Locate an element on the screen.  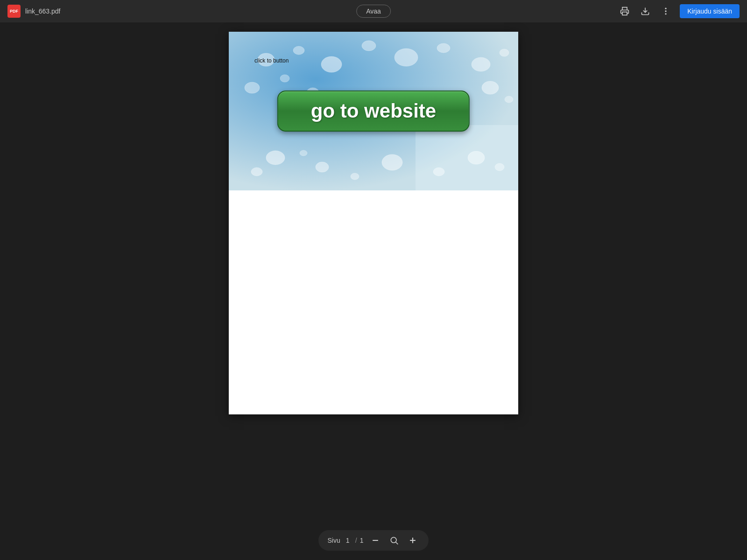
zoom-search-button is located at coordinates (394, 540).